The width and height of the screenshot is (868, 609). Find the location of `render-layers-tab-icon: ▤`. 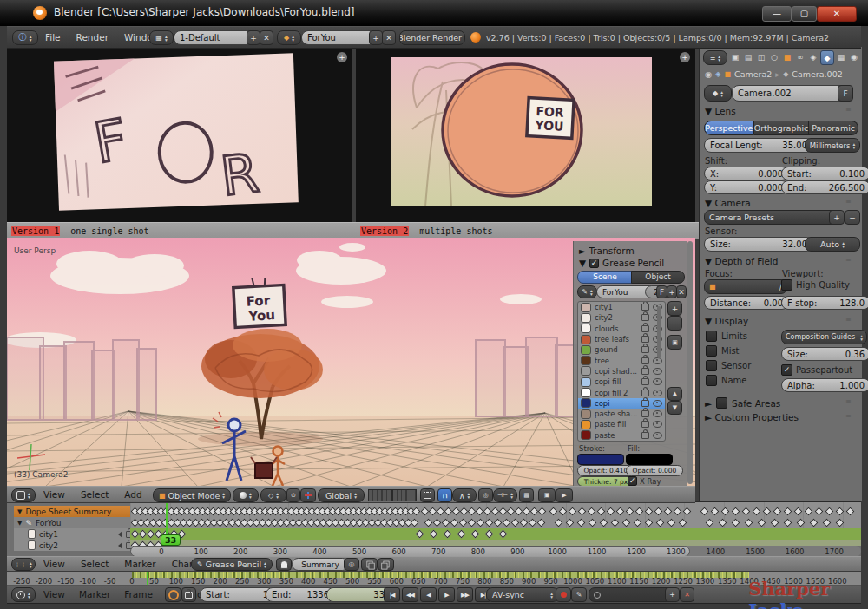

render-layers-tab-icon: ▤ is located at coordinates (748, 57).